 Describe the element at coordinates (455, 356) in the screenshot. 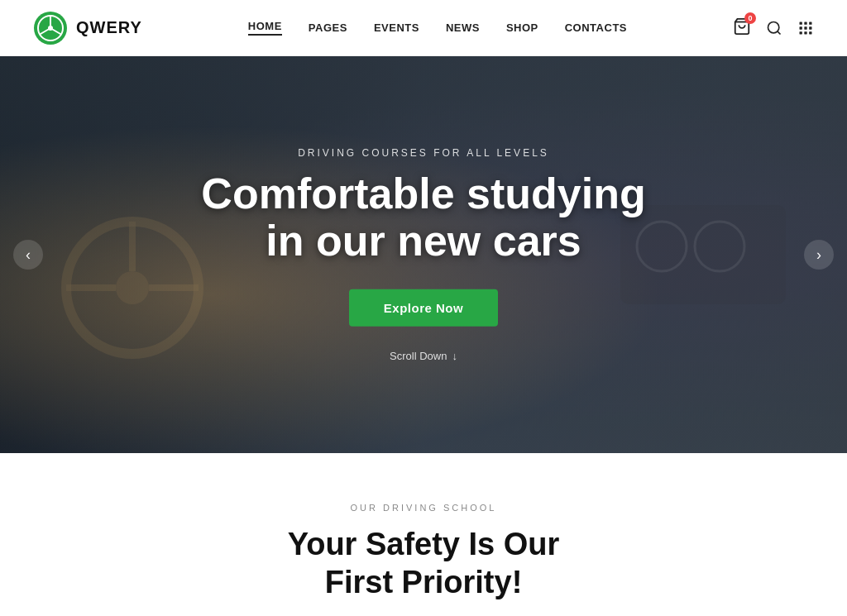

I see `scroll-down-arrow: ↓` at that location.